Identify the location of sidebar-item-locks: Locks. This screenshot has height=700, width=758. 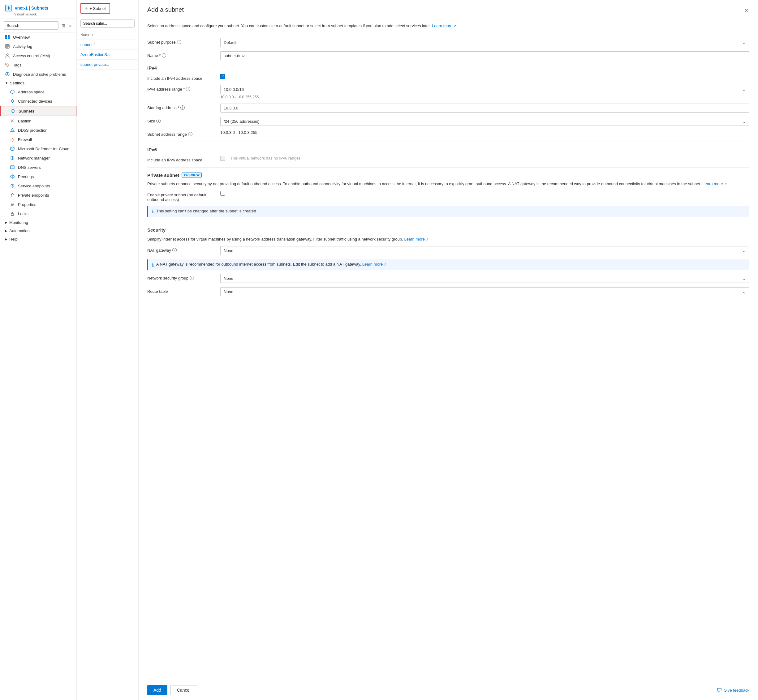
(38, 214).